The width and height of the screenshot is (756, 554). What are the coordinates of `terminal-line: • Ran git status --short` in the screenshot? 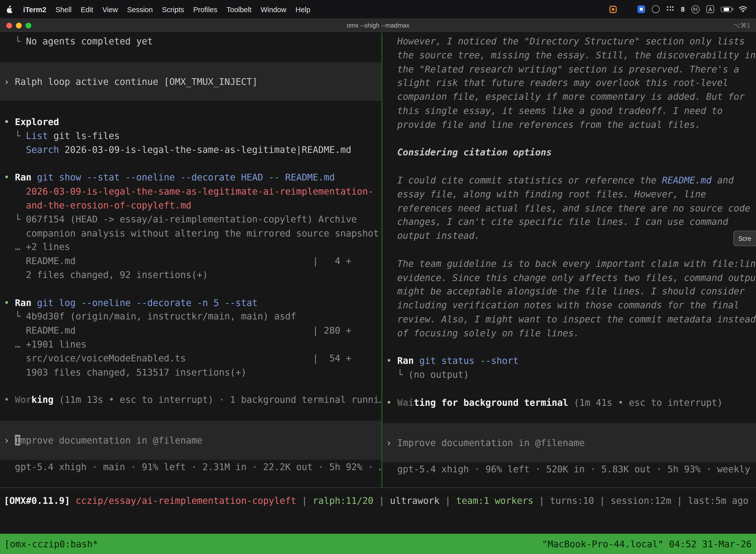 It's located at (569, 361).